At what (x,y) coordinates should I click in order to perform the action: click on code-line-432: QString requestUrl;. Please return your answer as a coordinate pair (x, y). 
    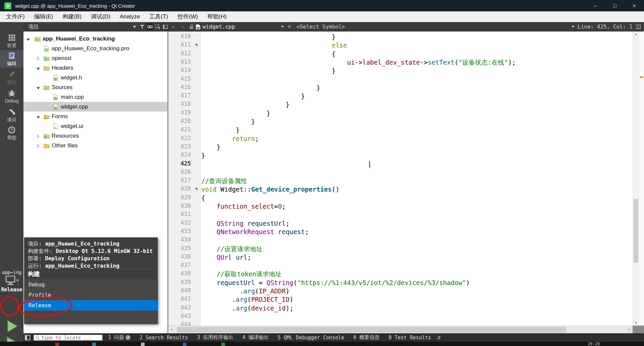
    Looking at the image, I should click on (246, 224).